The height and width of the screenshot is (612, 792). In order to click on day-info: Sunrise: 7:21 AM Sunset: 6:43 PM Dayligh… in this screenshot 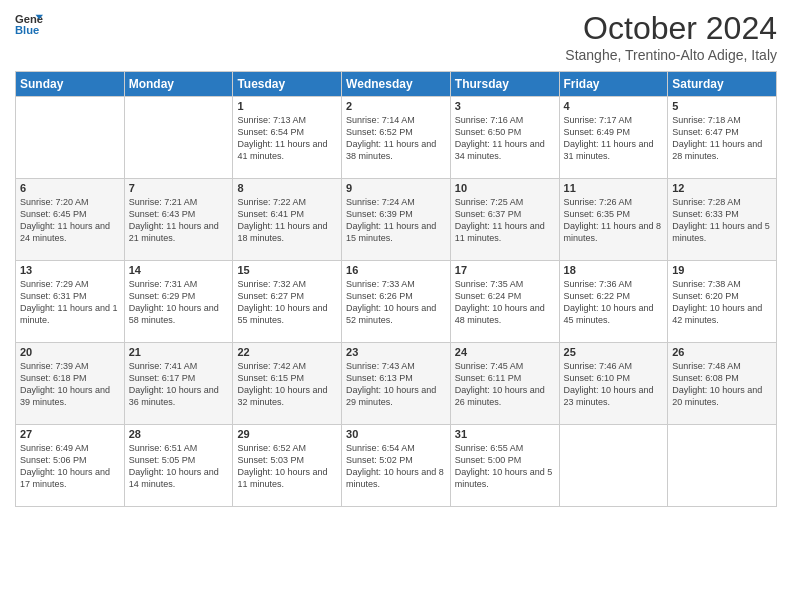, I will do `click(179, 220)`.